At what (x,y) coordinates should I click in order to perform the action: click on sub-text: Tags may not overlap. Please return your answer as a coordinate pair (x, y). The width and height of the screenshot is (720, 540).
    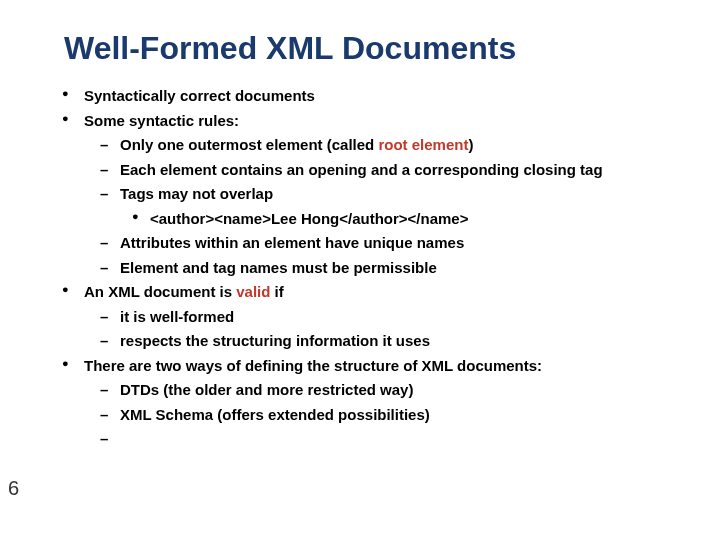
    Looking at the image, I should click on (196, 194).